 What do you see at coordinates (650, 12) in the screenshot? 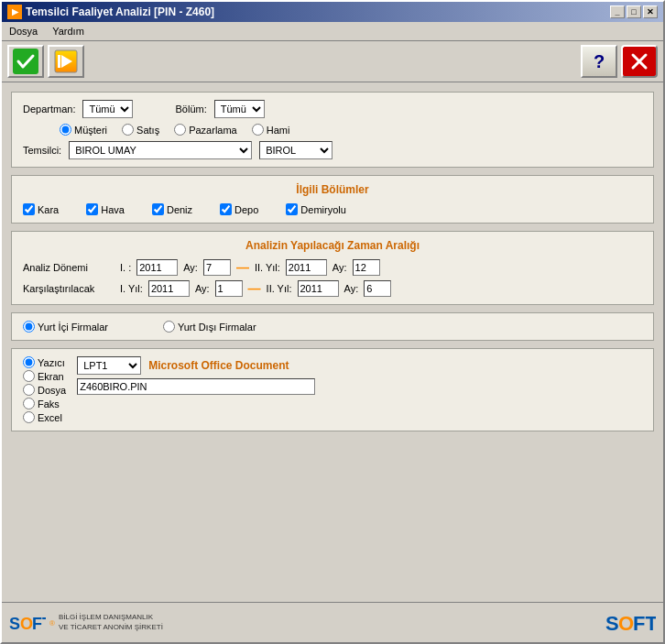
I see `close-button: ✕` at bounding box center [650, 12].